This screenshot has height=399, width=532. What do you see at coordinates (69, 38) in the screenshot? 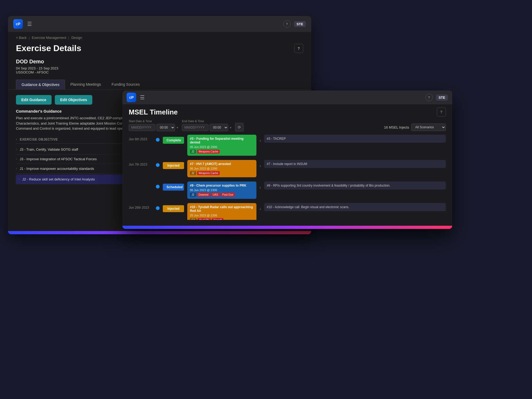
I see `breadcrumb-sep2: |` at bounding box center [69, 38].